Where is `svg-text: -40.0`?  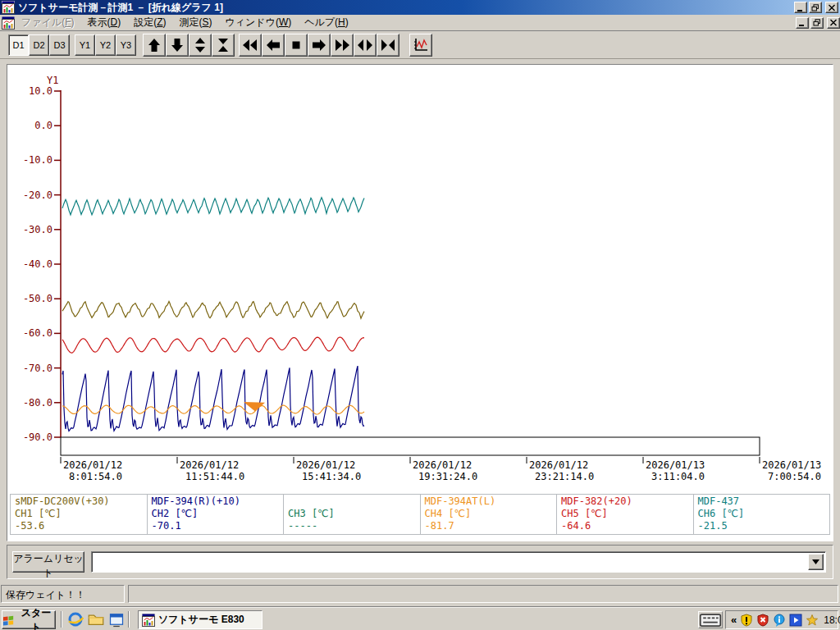
svg-text: -40.0 is located at coordinates (38, 264).